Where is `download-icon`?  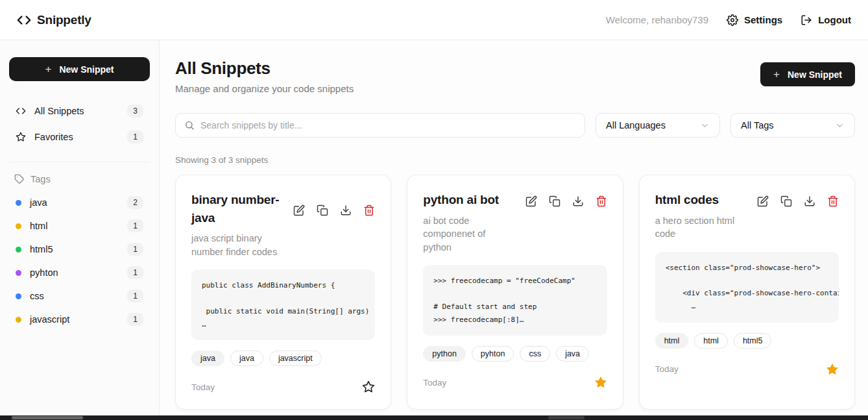 download-icon is located at coordinates (578, 201).